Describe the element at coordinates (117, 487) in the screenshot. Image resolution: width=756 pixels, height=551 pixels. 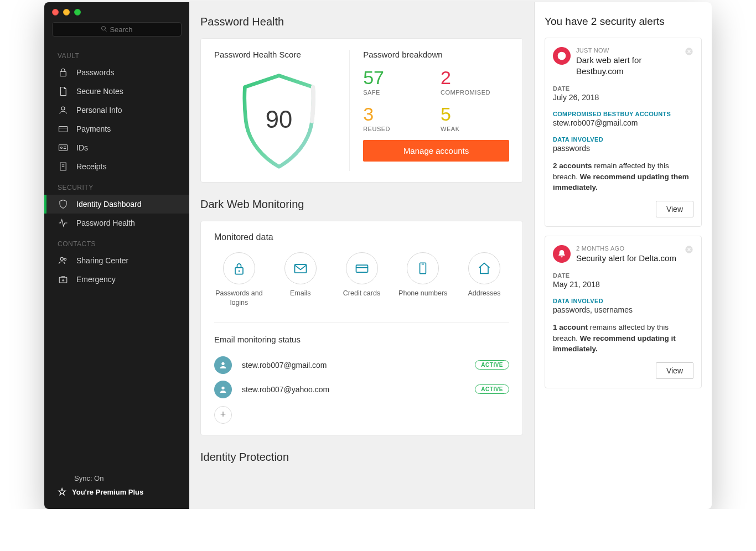
I see `sidebar-footer: Sync: On ☆ You're Premium Plus` at that location.